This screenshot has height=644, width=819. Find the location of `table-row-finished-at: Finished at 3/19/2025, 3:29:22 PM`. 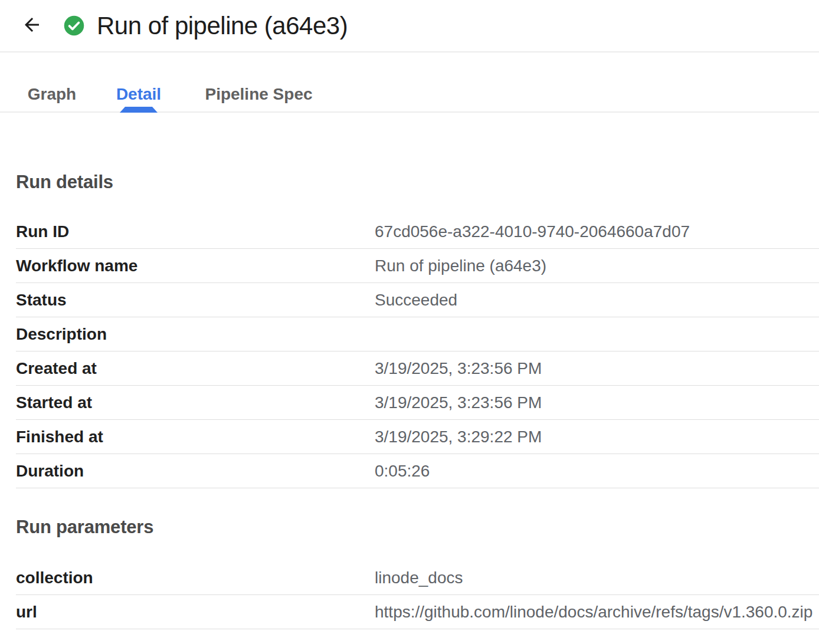

table-row-finished-at: Finished at 3/19/2025, 3:29:22 PM is located at coordinates (418, 437).